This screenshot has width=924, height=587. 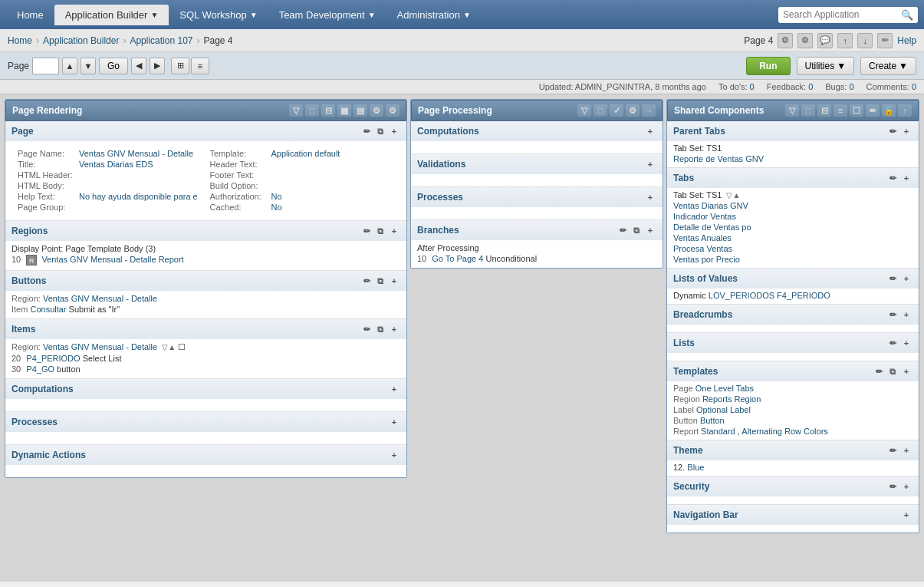 What do you see at coordinates (277, 207) in the screenshot?
I see `cached-link: No` at bounding box center [277, 207].